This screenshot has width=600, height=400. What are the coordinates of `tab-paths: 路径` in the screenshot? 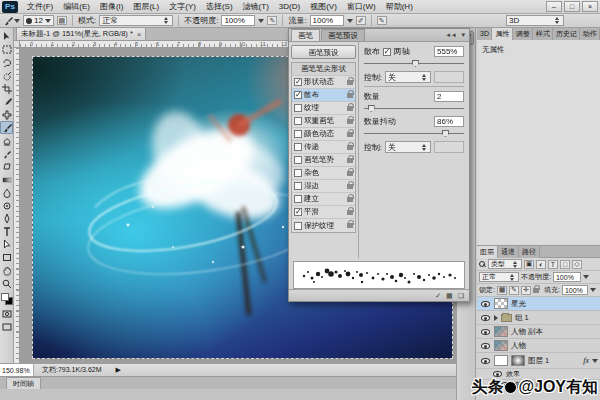 It's located at (530, 252).